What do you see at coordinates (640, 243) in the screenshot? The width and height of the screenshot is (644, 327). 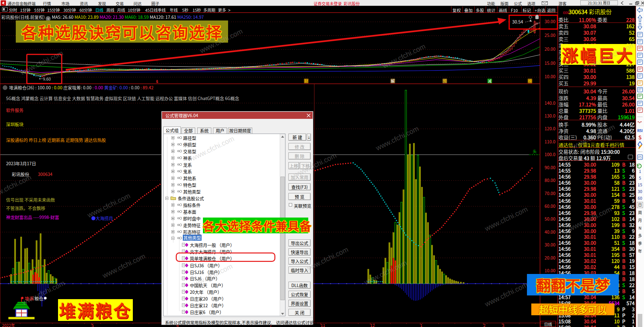 I see `svg-text: 季` at bounding box center [640, 243].